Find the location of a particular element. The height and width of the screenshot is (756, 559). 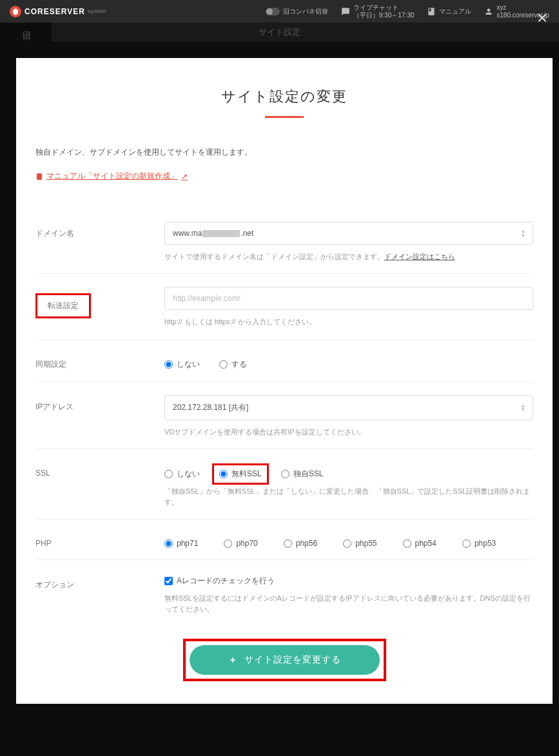

domain-label: ドメイン名 is located at coordinates (100, 242).